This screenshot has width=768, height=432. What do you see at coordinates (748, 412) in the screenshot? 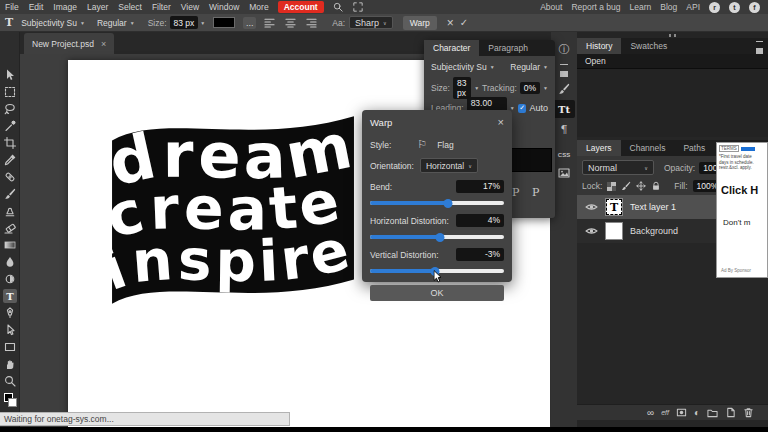
I see `delete-layer-icon` at bounding box center [748, 412].